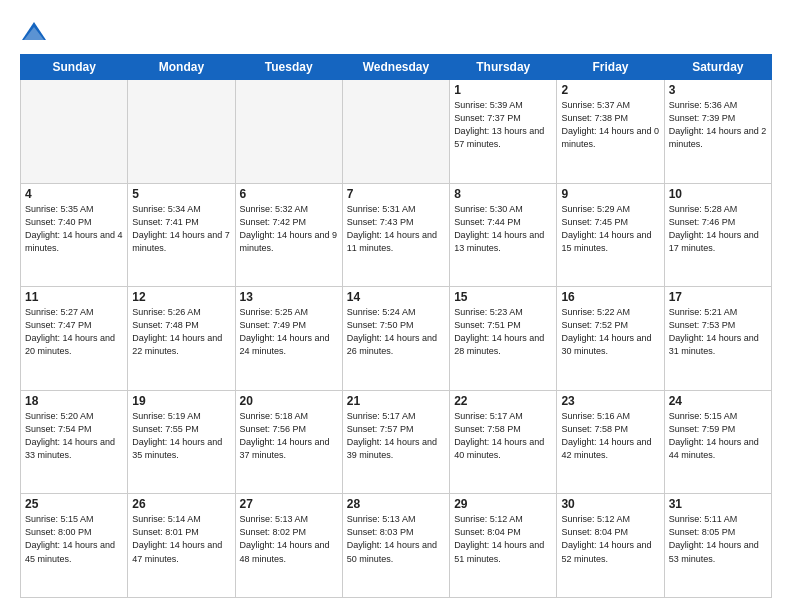 This screenshot has height=612, width=792. What do you see at coordinates (504, 235) in the screenshot?
I see `calendar-cell: 8Sunrise: 5:30 AM Sunset: 7:44 PM Daylig…` at bounding box center [504, 235].